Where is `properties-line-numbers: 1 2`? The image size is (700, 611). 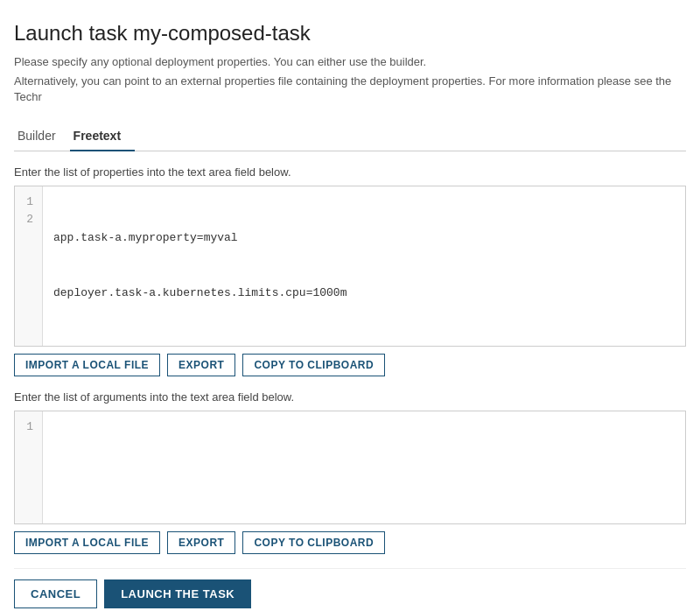
properties-line-numbers: 1 2 is located at coordinates (29, 266).